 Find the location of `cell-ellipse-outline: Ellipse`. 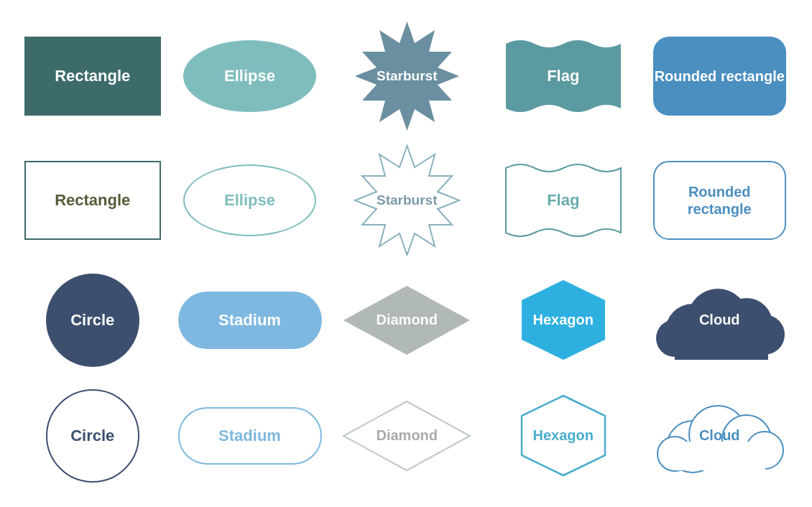

cell-ellipse-outline: Ellipse is located at coordinates (250, 200).